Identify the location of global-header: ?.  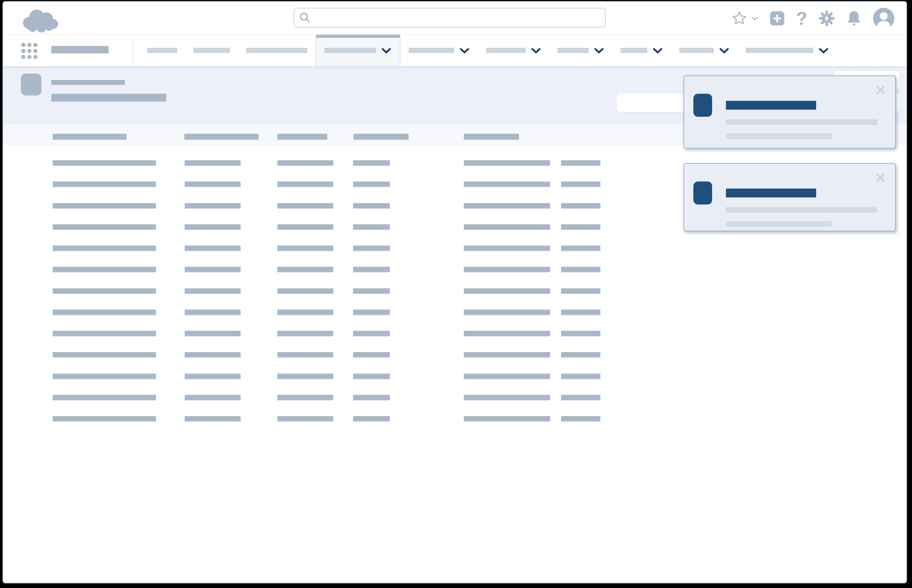
(455, 18).